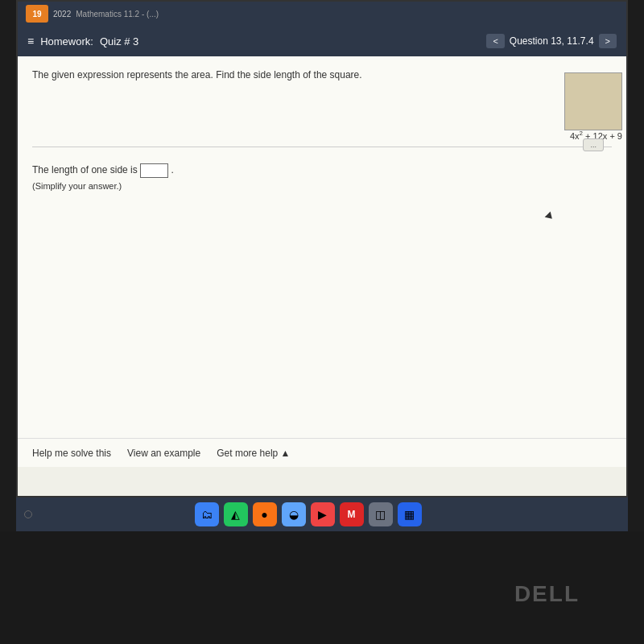 Image resolution: width=644 pixels, height=644 pixels. What do you see at coordinates (155, 171) in the screenshot?
I see `answer-input-box` at bounding box center [155, 171].